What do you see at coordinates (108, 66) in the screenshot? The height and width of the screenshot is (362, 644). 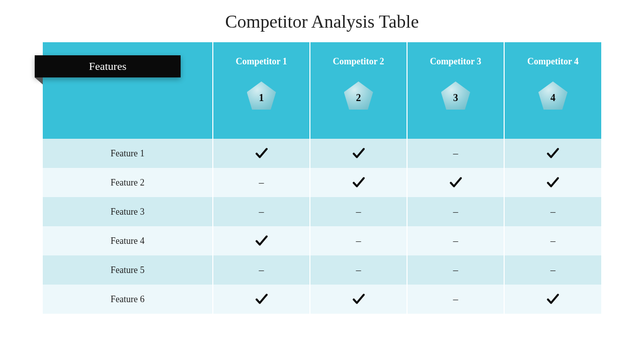 I see `features-label-tag: Features` at bounding box center [108, 66].